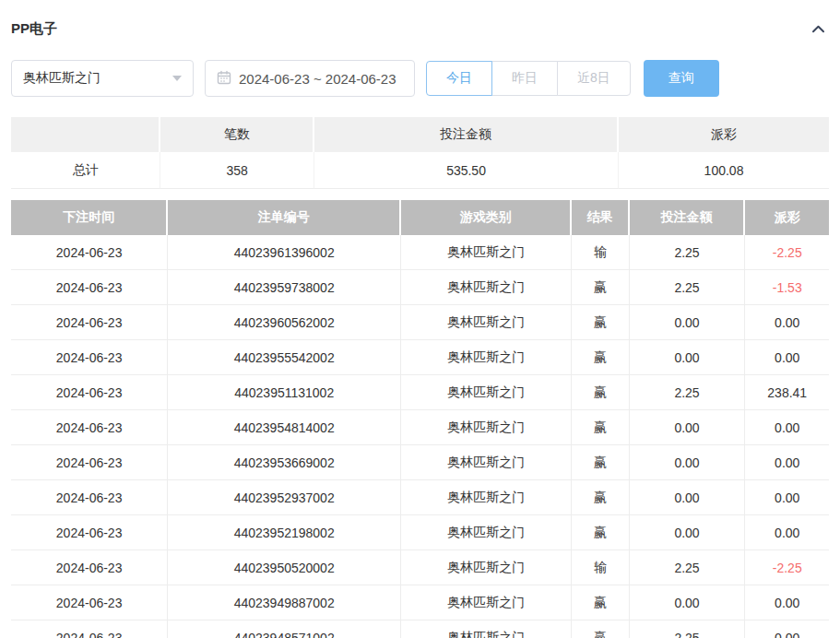 The width and height of the screenshot is (840, 638). Describe the element at coordinates (34, 30) in the screenshot. I see `page-title: PP电子` at that location.